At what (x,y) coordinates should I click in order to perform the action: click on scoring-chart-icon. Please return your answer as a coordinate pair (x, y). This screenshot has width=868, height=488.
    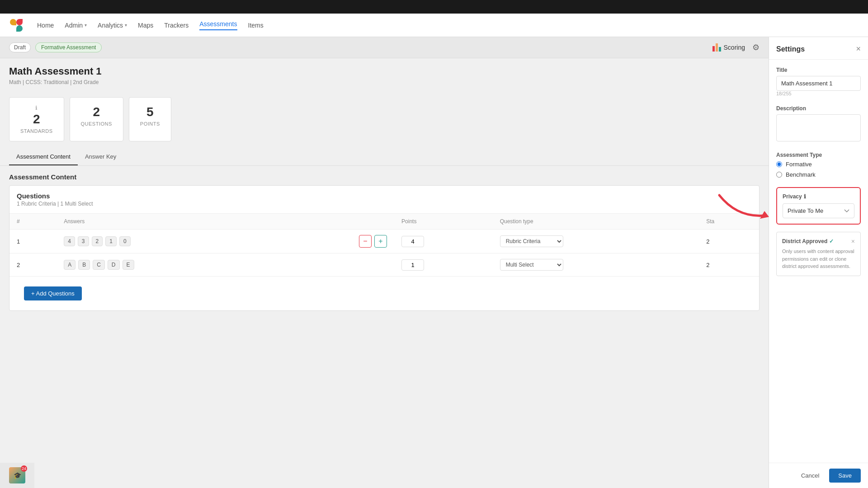
    Looking at the image, I should click on (717, 47).